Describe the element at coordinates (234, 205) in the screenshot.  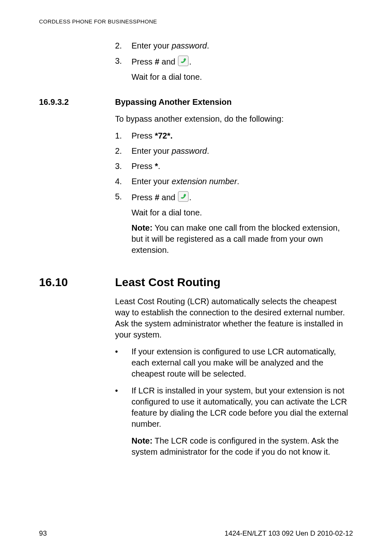
I see `step-item: 5. Press # and . Wait for a dial tone.` at that location.